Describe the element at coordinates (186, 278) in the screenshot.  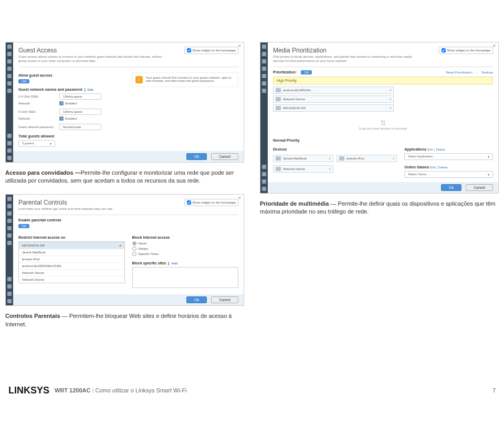
I see `blocked-sites-list` at that location.